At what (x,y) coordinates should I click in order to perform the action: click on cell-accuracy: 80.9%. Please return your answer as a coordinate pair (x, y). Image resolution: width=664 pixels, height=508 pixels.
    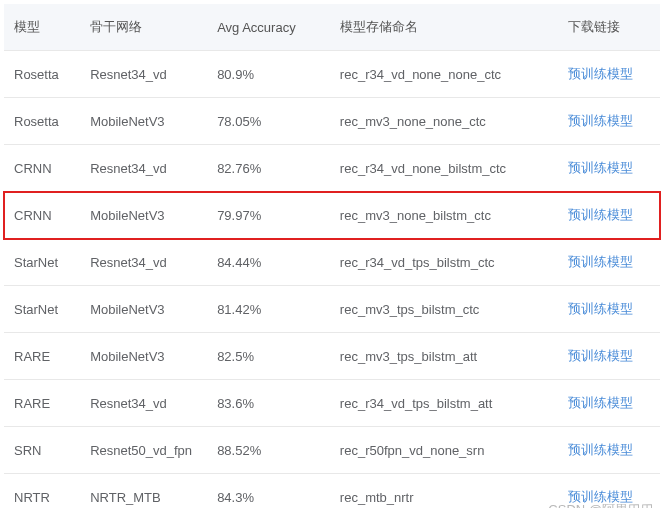
    Looking at the image, I should click on (268, 74).